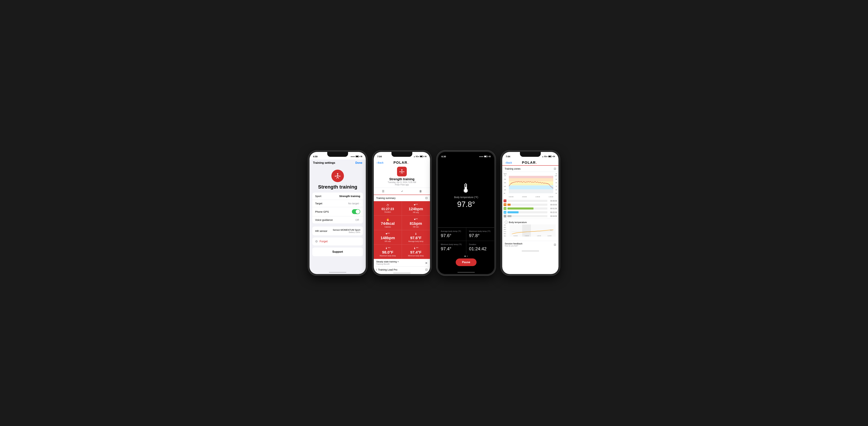 This screenshot has width=868, height=426. I want to click on action-tabs-2: ☰ ⤶ 🗑, so click(402, 191).